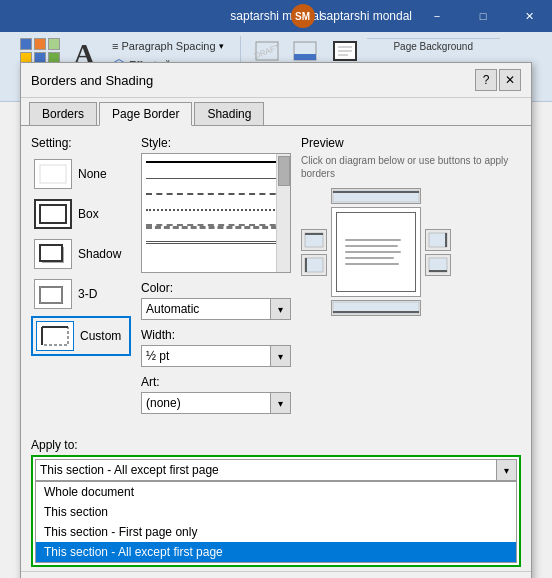 This screenshot has height=578, width=552. Describe the element at coordinates (376, 308) in the screenshot. I see `preview-bottom-edge-button` at that location.